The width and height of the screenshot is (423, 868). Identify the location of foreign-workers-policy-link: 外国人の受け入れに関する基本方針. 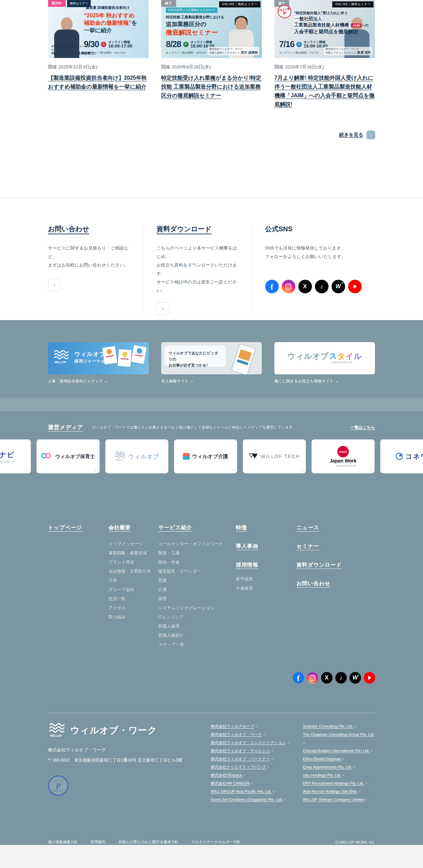
(149, 842).